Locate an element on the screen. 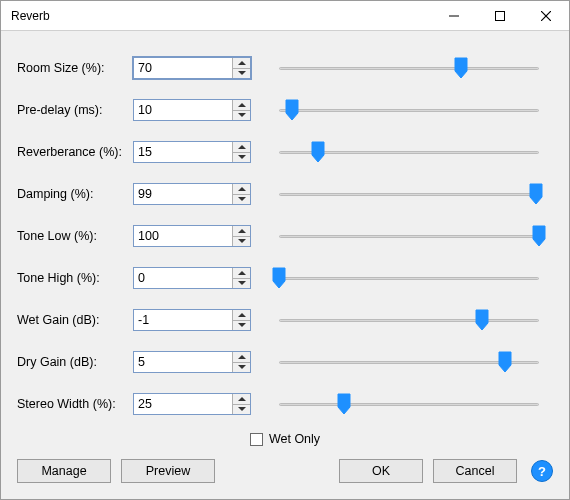 Image resolution: width=570 pixels, height=500 pixels. spinbox-buttons-wet_gain is located at coordinates (241, 320).